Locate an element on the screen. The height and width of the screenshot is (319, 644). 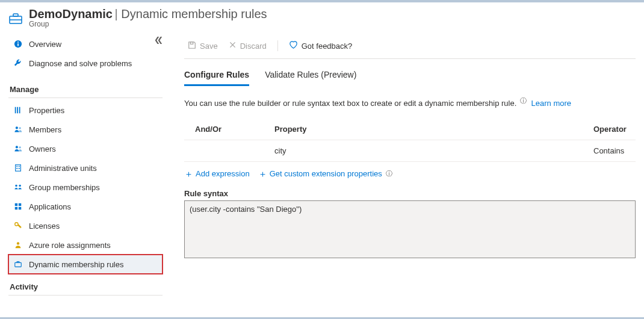
groups-icon is located at coordinates (18, 187).